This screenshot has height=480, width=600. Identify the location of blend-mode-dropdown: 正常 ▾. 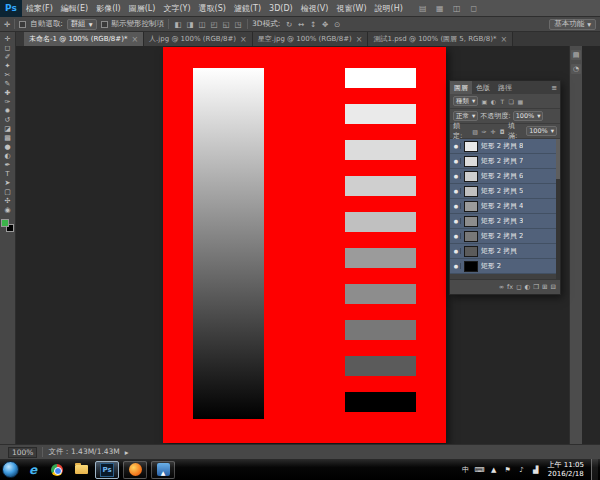
(466, 116).